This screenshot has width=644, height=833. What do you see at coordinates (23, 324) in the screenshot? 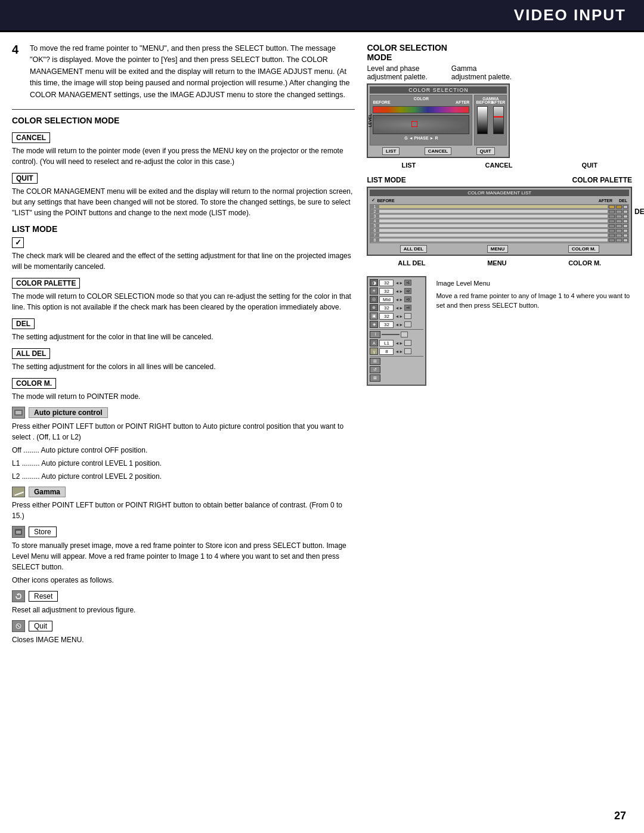
I see `del-label: DEL` at bounding box center [23, 324].